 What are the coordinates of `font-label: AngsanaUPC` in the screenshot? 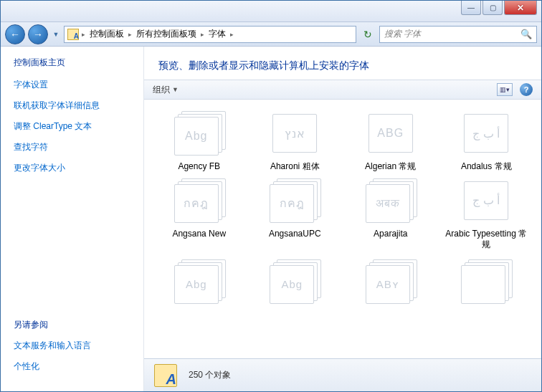 It's located at (295, 234).